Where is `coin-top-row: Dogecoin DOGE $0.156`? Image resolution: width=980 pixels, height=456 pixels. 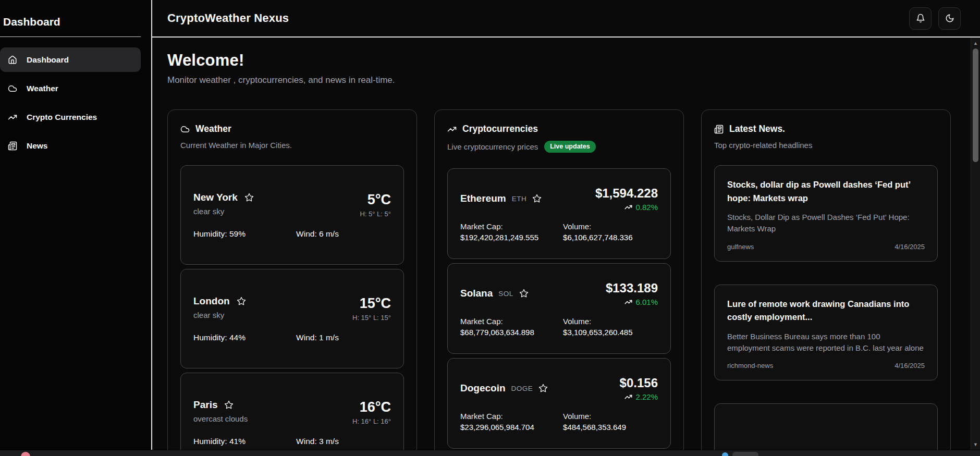
coin-top-row: Dogecoin DOGE $0.156 is located at coordinates (559, 389).